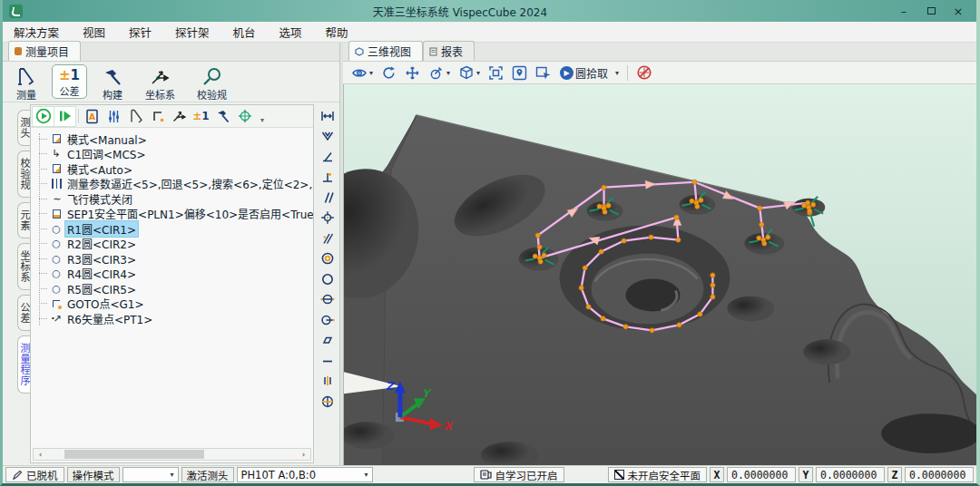 Image resolution: width=980 pixels, height=486 pixels. What do you see at coordinates (327, 218) in the screenshot?
I see `position-icon` at bounding box center [327, 218].